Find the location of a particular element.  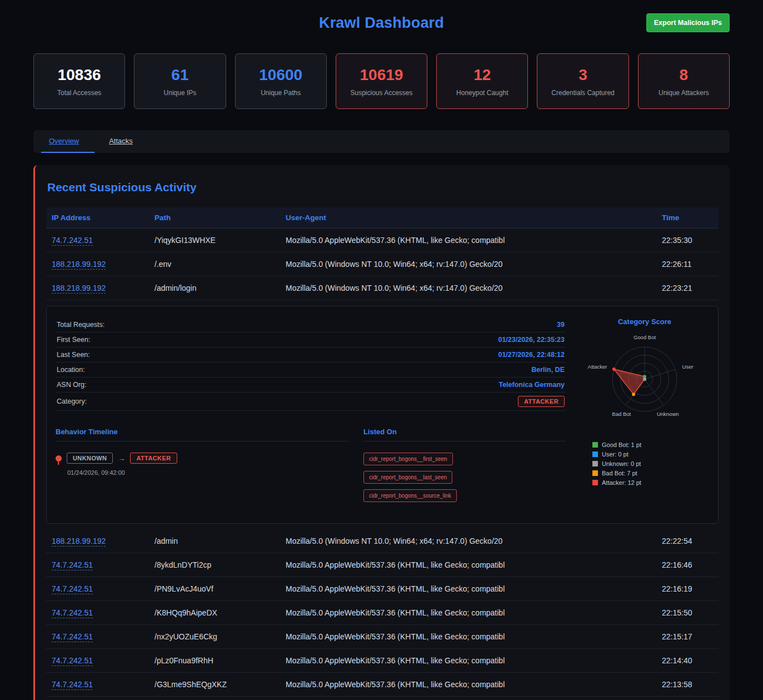

section-title: Recent Suspicious Activity is located at coordinates (383, 187).